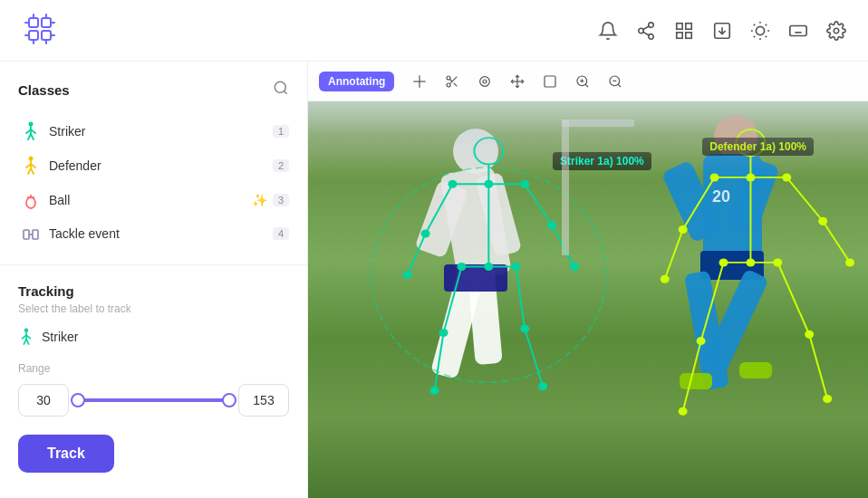 The height and width of the screenshot is (498, 868). I want to click on tool-zoom-out, so click(615, 81).